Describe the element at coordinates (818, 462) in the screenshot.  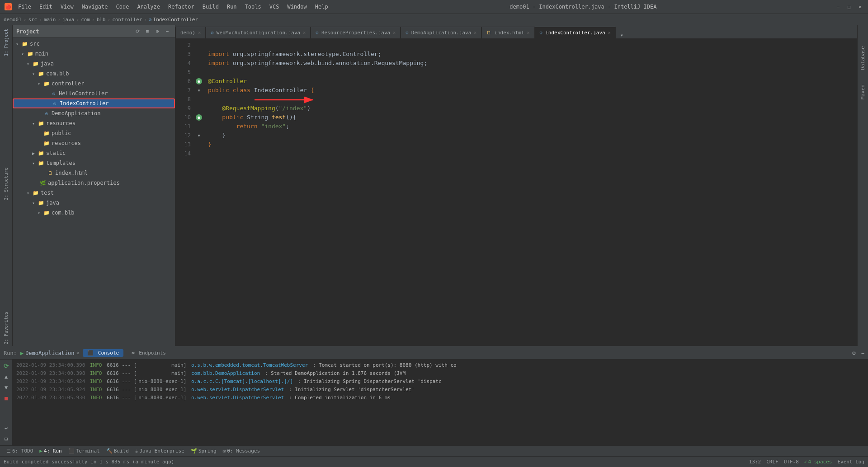
I see `indent-indicator: ✓ 4 spaces` at that location.